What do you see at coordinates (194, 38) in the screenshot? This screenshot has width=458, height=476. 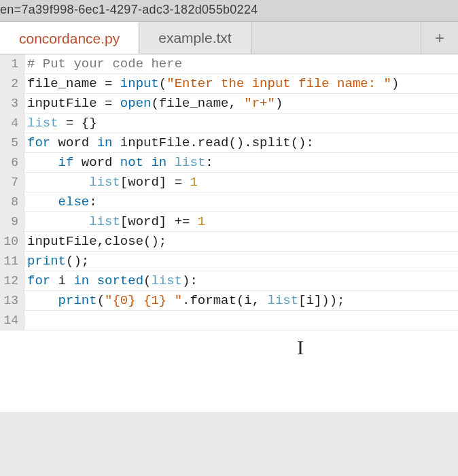 I see `tab-label: example.txt` at bounding box center [194, 38].